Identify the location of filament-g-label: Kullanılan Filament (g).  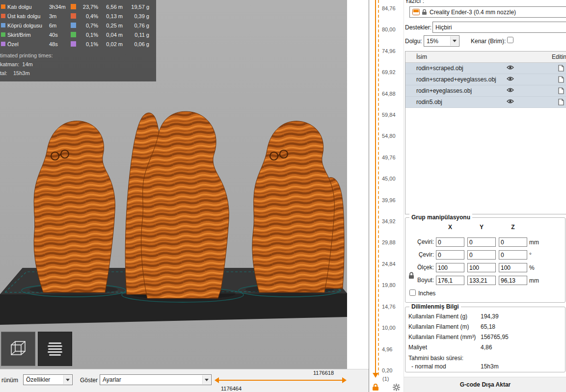
(438, 316).